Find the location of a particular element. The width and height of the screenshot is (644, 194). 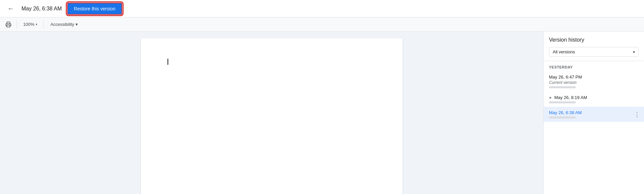

accessibility-label: Accessibility is located at coordinates (62, 24).